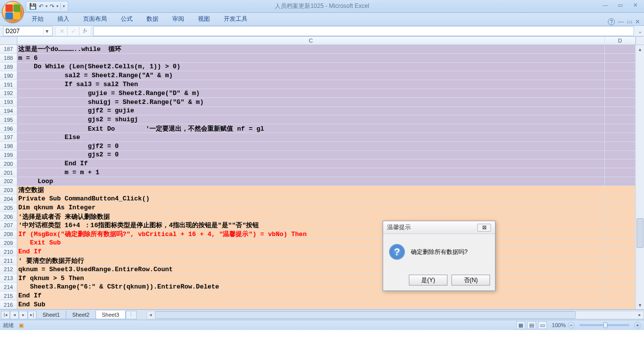 The height and width of the screenshot is (337, 644). What do you see at coordinates (621, 22) in the screenshot?
I see `doc-minimize-icon: —` at bounding box center [621, 22].